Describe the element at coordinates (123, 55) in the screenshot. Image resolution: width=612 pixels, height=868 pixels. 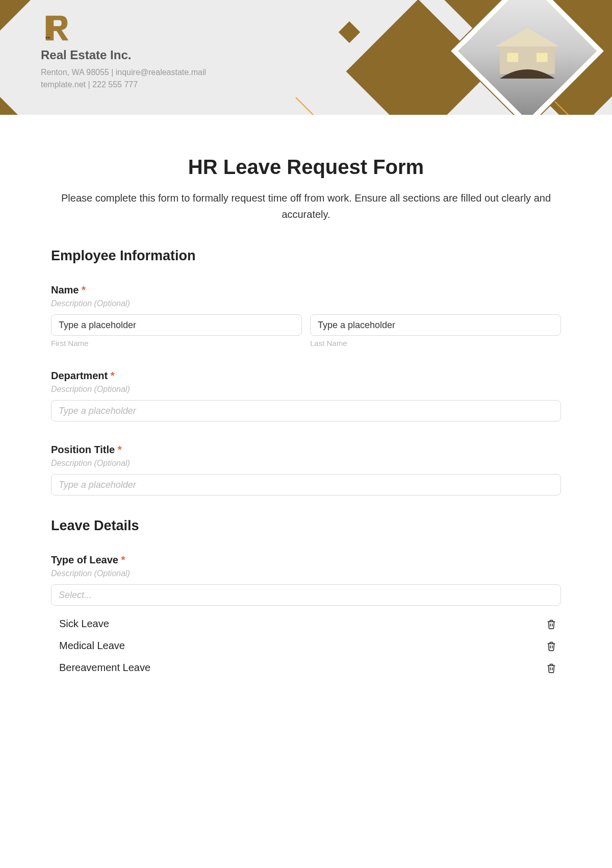
I see `company-name: Real Estate Inc.` at that location.